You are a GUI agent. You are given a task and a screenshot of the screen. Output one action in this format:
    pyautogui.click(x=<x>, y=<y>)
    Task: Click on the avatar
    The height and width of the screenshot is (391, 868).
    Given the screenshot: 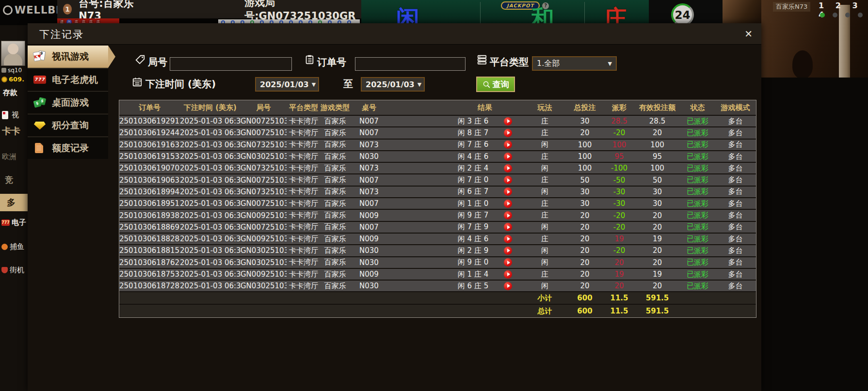 What is the action you would take?
    pyautogui.click(x=13, y=53)
    